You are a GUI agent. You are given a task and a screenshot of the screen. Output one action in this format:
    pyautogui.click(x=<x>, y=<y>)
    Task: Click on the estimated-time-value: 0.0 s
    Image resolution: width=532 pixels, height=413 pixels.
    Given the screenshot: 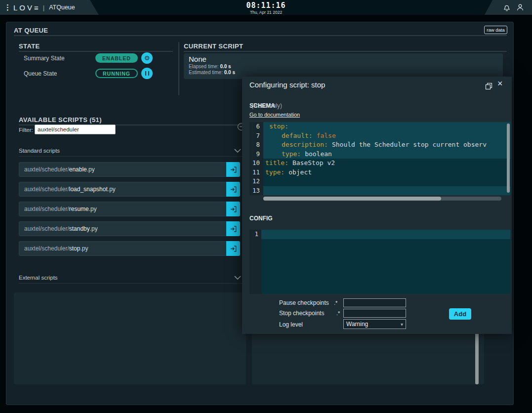 What is the action you would take?
    pyautogui.click(x=230, y=72)
    